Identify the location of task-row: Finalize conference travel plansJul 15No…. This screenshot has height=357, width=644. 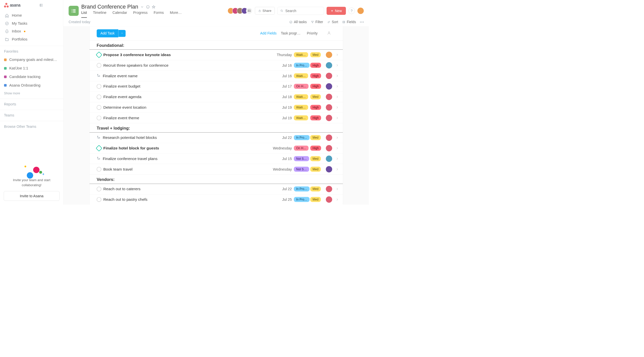
(216, 159).